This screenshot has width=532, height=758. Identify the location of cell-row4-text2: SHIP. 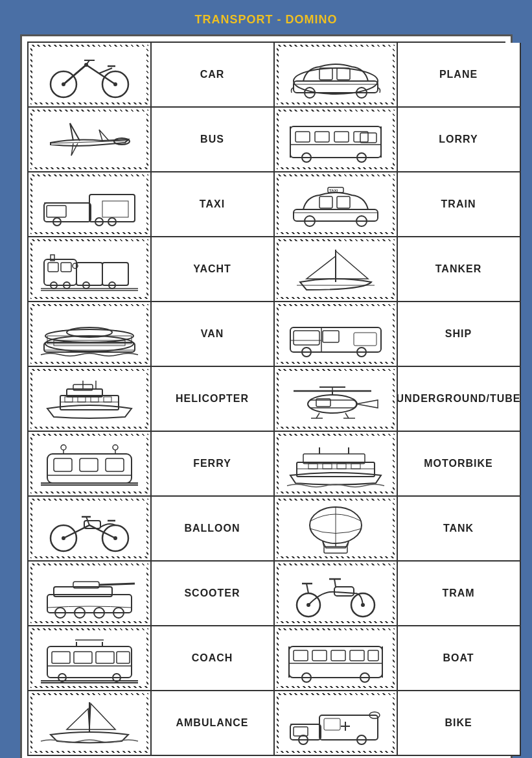
(459, 335).